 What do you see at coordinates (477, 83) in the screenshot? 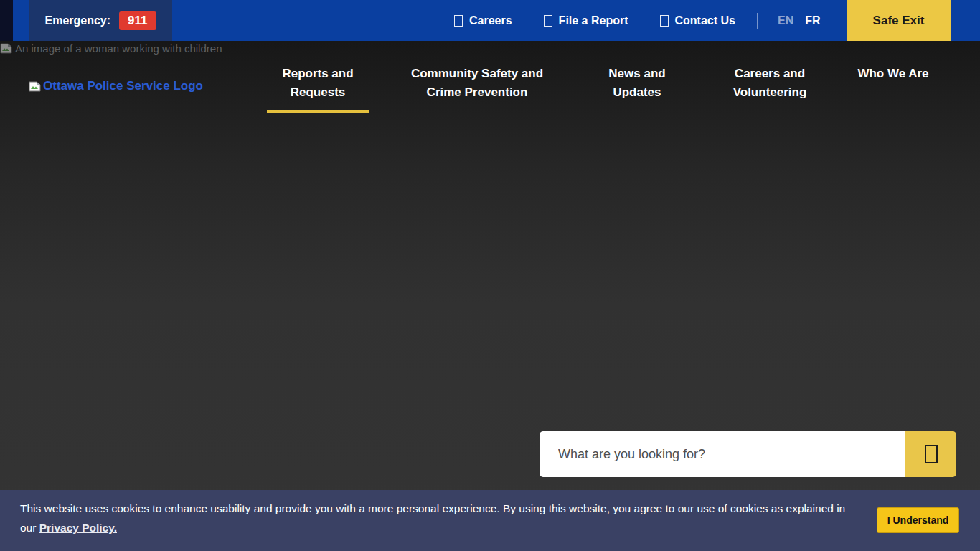
I see `nav-item-label: Community Safety and Crime Prevention` at bounding box center [477, 83].